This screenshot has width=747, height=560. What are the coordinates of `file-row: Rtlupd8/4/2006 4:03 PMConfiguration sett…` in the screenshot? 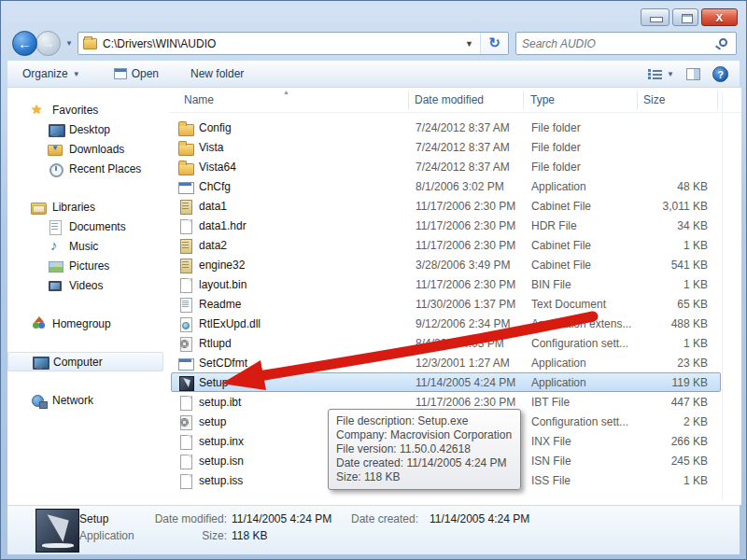 It's located at (446, 343).